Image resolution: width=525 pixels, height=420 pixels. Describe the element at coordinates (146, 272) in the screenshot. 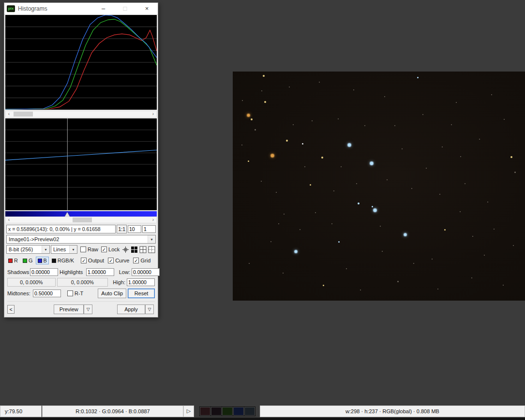

I see `low-input` at that location.